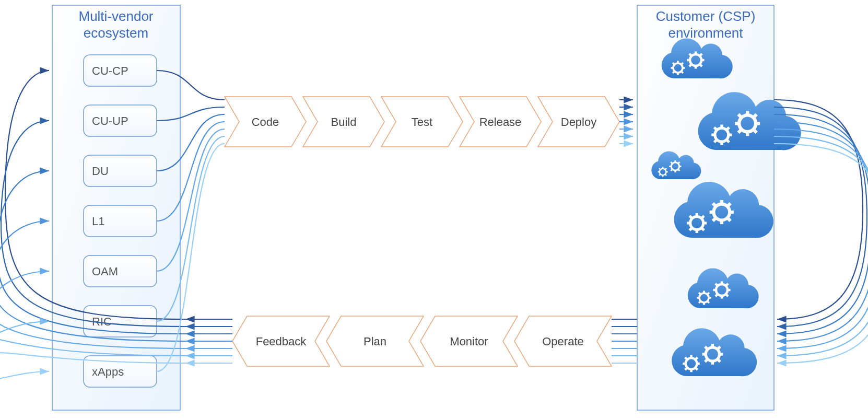 This screenshot has height=419, width=868. Describe the element at coordinates (281, 342) in the screenshot. I see `pipeline-stage-feedback-label: Feedback` at that location.